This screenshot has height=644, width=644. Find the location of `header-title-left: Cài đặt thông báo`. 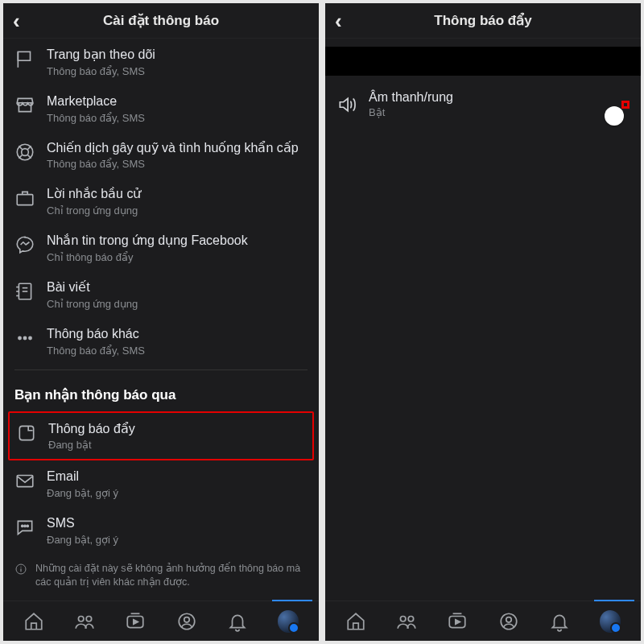

header-title-left: Cài đặt thông báo is located at coordinates (161, 21).